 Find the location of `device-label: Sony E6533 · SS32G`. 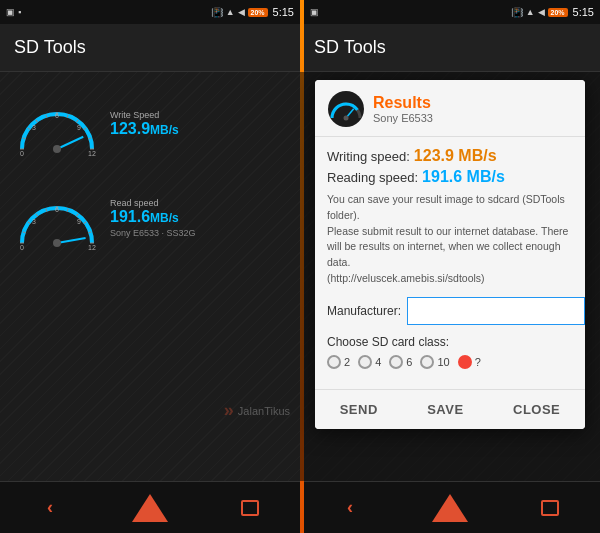

device-label: Sony E6533 · SS32G is located at coordinates (153, 233).